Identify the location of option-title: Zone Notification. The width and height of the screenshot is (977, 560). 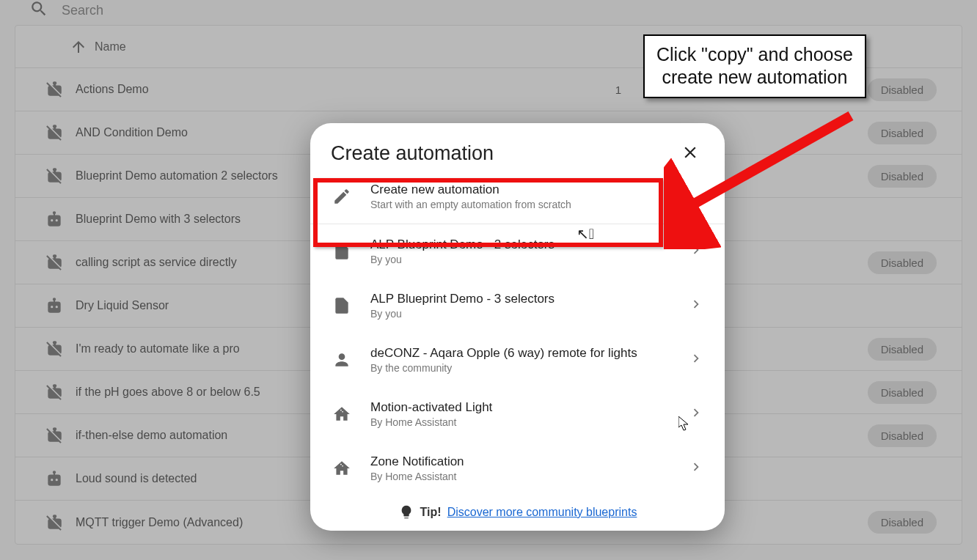
(521, 462).